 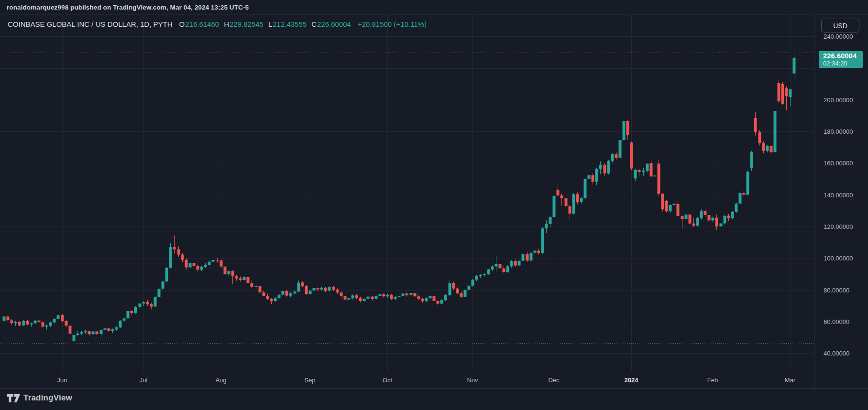 I want to click on tradingview-logo: TradingView, so click(x=39, y=398).